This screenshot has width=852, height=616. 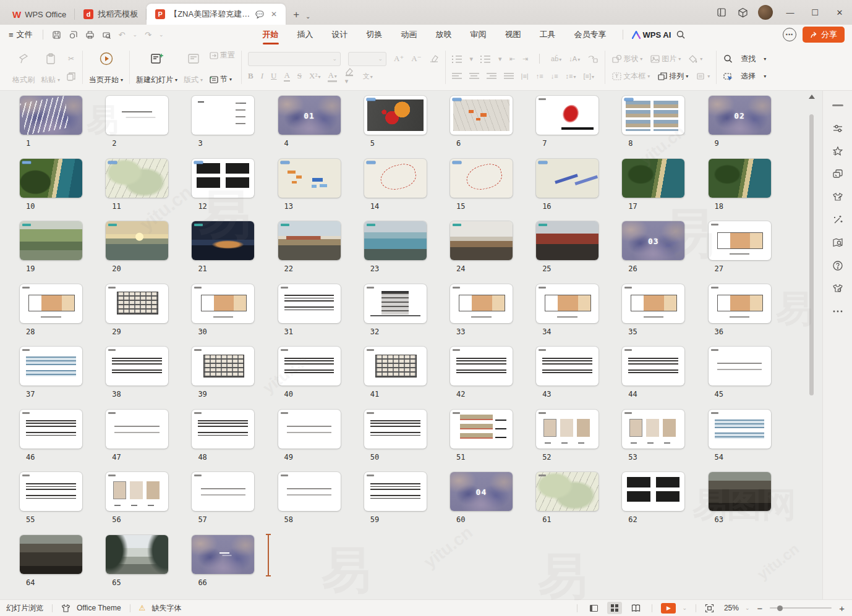 What do you see at coordinates (838, 197) in the screenshot?
I see `design-theme-icon` at bounding box center [838, 197].